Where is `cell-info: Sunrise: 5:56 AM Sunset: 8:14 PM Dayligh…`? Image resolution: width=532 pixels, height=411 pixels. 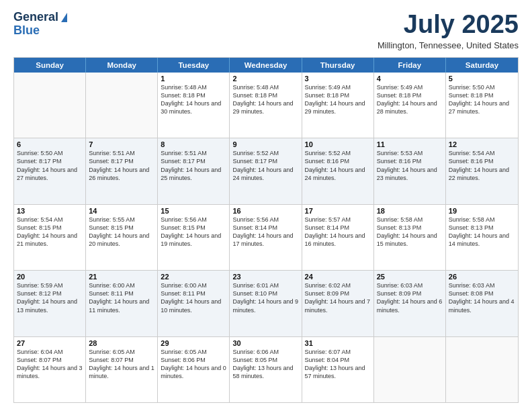
cell-info: Sunrise: 5:56 AM Sunset: 8:14 PM Dayligh… is located at coordinates (265, 232).